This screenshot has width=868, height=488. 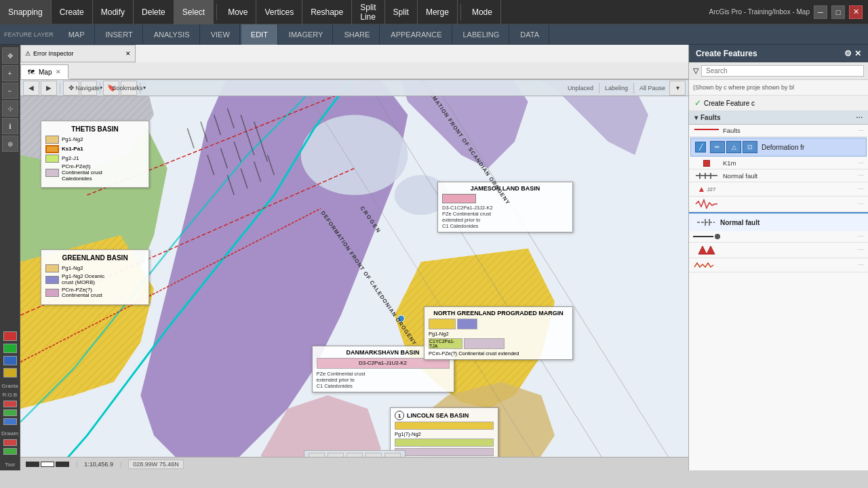 I want to click on jameson-title: JAMESON LAND BASIN, so click(x=505, y=188).